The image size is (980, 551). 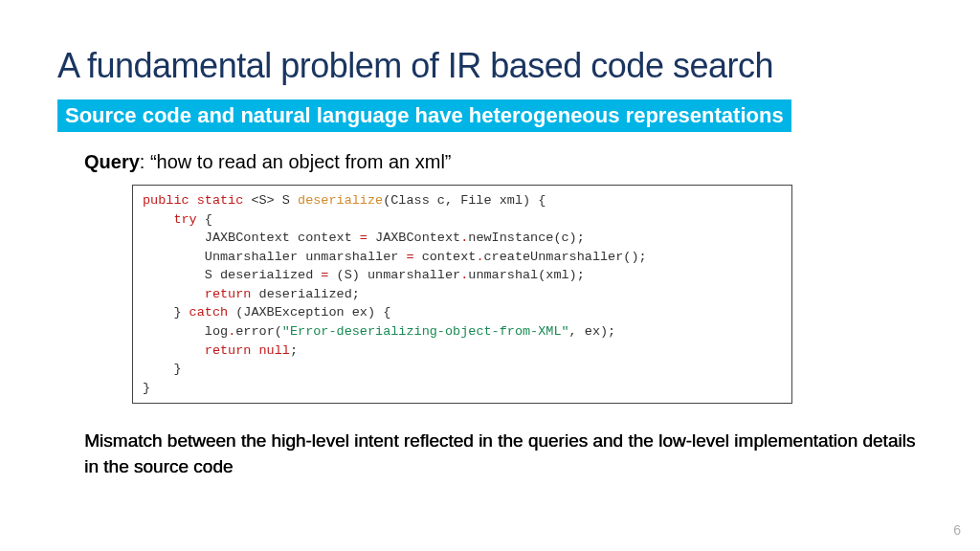 I want to click on code-token: error(, so click(x=258, y=331).